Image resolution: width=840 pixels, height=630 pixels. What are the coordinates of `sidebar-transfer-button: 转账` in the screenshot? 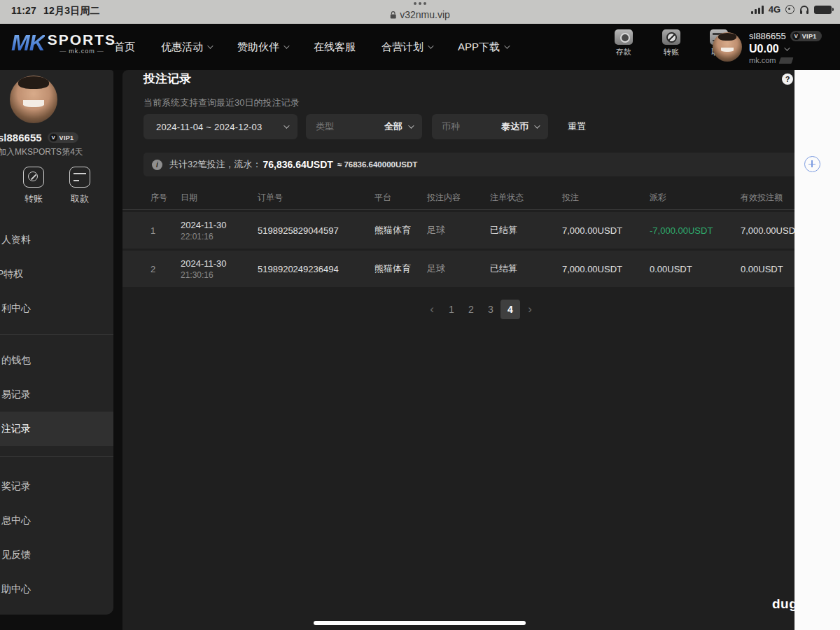 It's located at (34, 186).